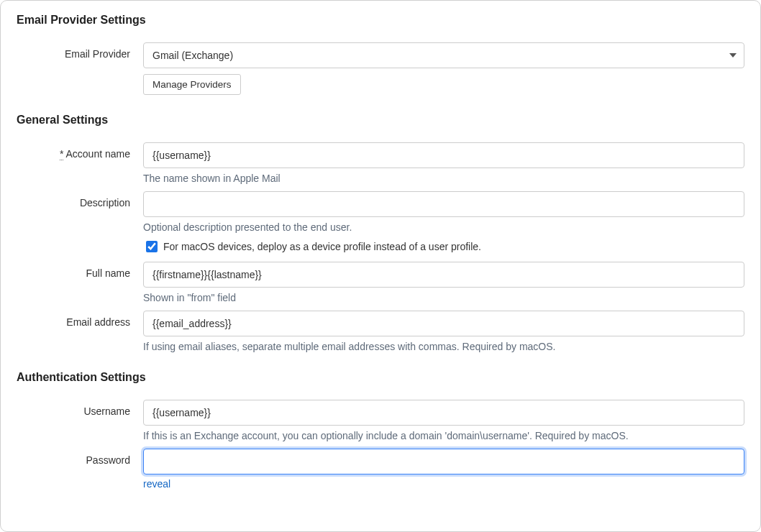 This screenshot has height=532, width=761. Describe the element at coordinates (80, 270) in the screenshot. I see `full-name-label: Full name` at that location.